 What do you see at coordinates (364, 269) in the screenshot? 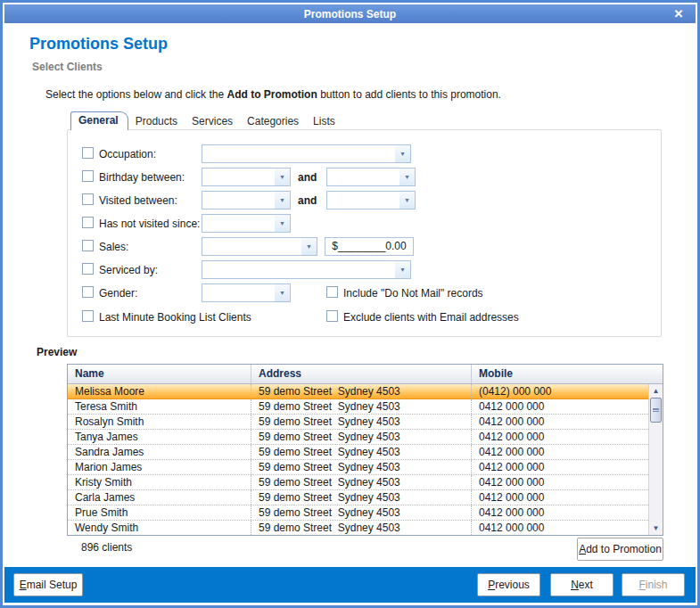
I see `serviced-by-row: Serviced by: ▼` at bounding box center [364, 269].